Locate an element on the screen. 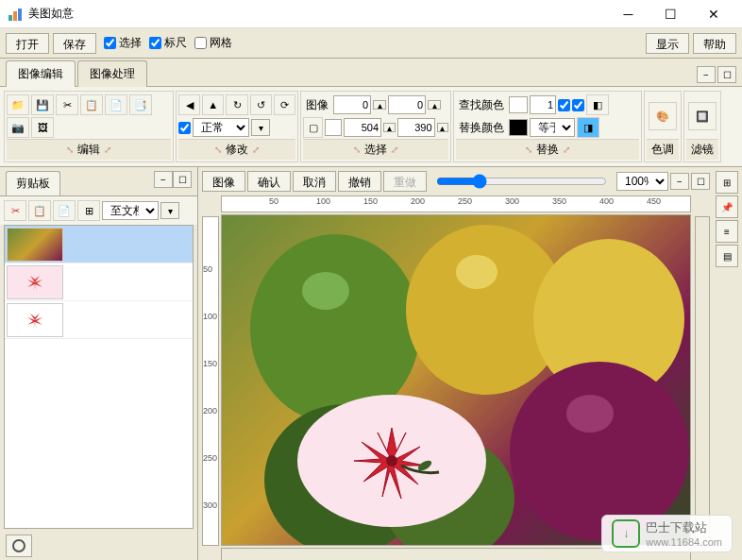  select-checkbox: 选择 is located at coordinates (123, 43).